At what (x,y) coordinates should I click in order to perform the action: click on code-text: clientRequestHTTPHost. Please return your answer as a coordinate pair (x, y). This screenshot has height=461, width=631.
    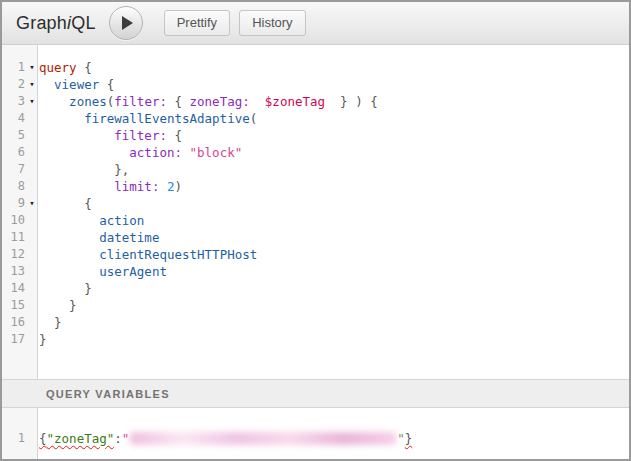
    Looking at the image, I should click on (148, 254).